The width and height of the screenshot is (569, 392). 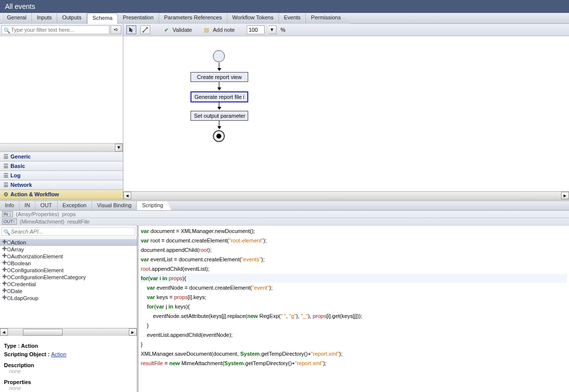 I want to click on canvas-toolbar: ✔ Validate ▧ Add note ▾ %, so click(x=346, y=30).